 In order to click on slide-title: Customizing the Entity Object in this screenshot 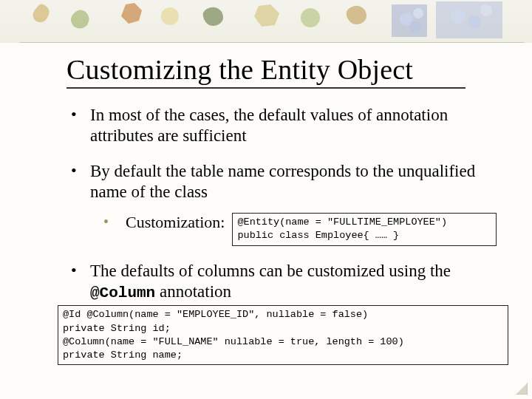, I will do `click(282, 69)`.